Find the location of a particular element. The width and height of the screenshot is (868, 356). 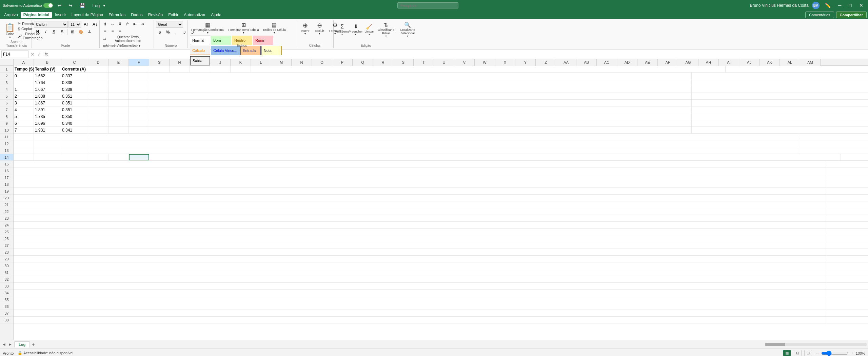

cell-d6 is located at coordinates (98, 103).